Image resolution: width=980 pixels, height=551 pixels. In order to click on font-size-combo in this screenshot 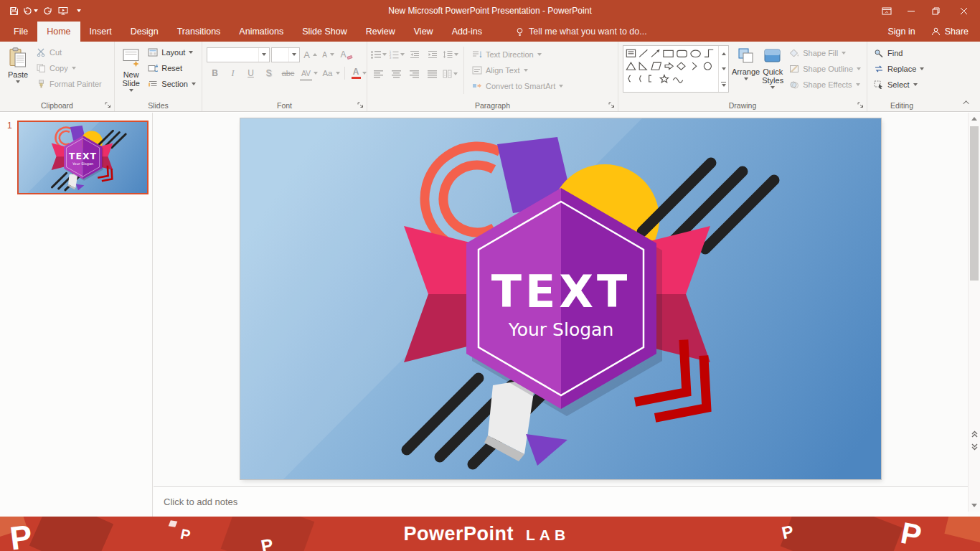, I will do `click(286, 55)`.